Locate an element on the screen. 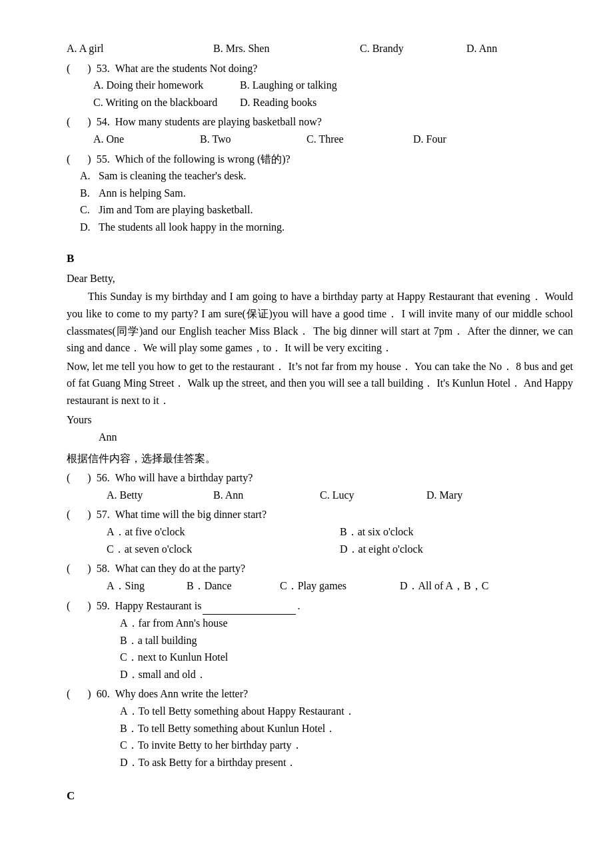  q57-text: What time will the big dinner start? is located at coordinates (191, 515).